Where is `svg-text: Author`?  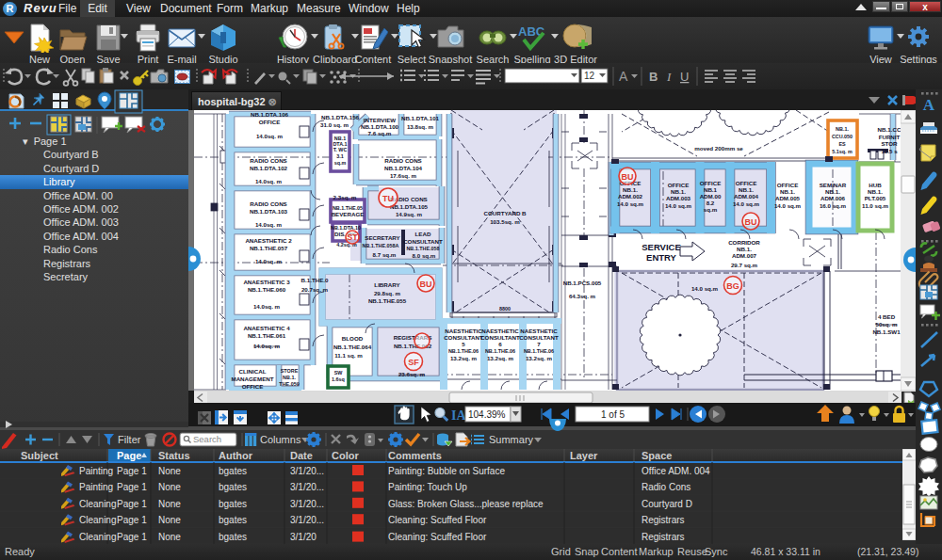
svg-text: Author is located at coordinates (236, 456).